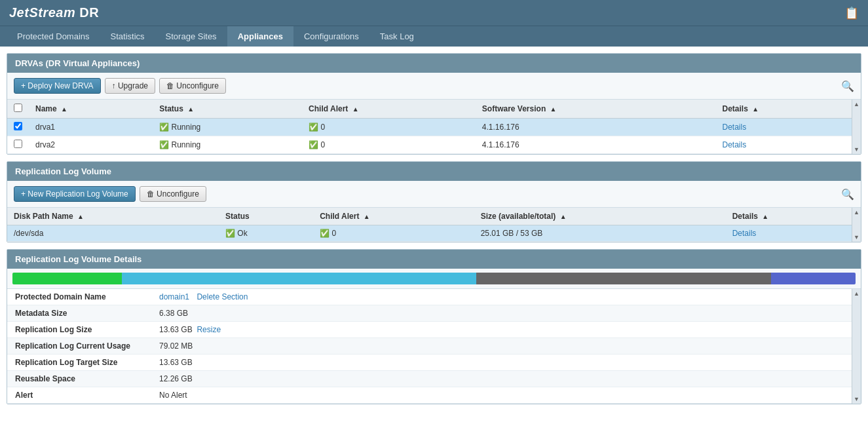 This screenshot has width=868, height=443. Describe the element at coordinates (331, 37) in the screenshot. I see `nav-configurations: Configurations` at that location.